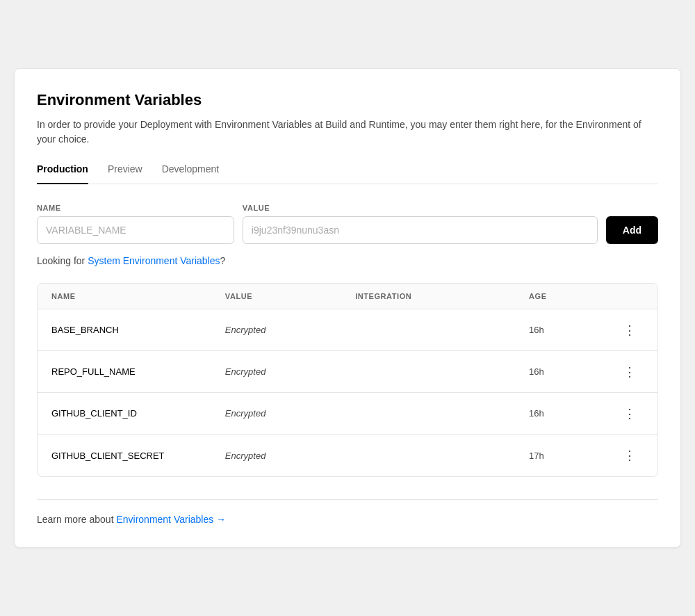 Image resolution: width=695 pixels, height=616 pixels. Describe the element at coordinates (291, 296) in the screenshot. I see `header-value: VALUE` at that location.